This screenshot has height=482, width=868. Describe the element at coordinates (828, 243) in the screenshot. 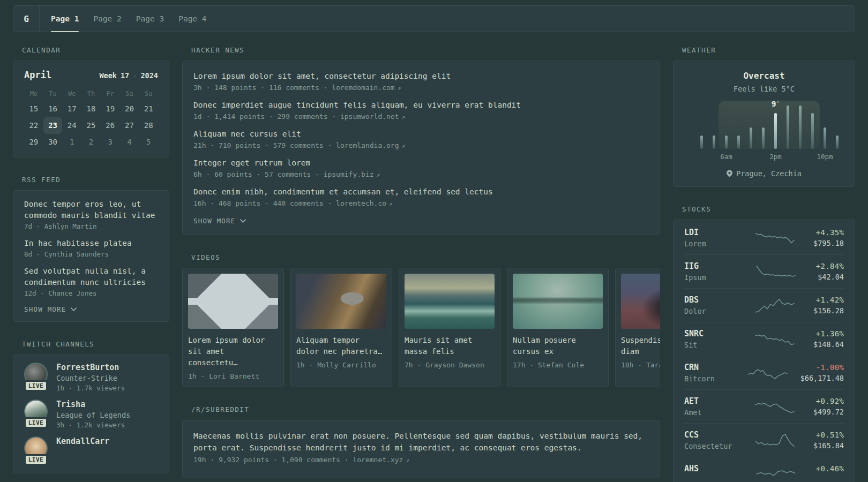

I see `stock-price: $795.18` at that location.